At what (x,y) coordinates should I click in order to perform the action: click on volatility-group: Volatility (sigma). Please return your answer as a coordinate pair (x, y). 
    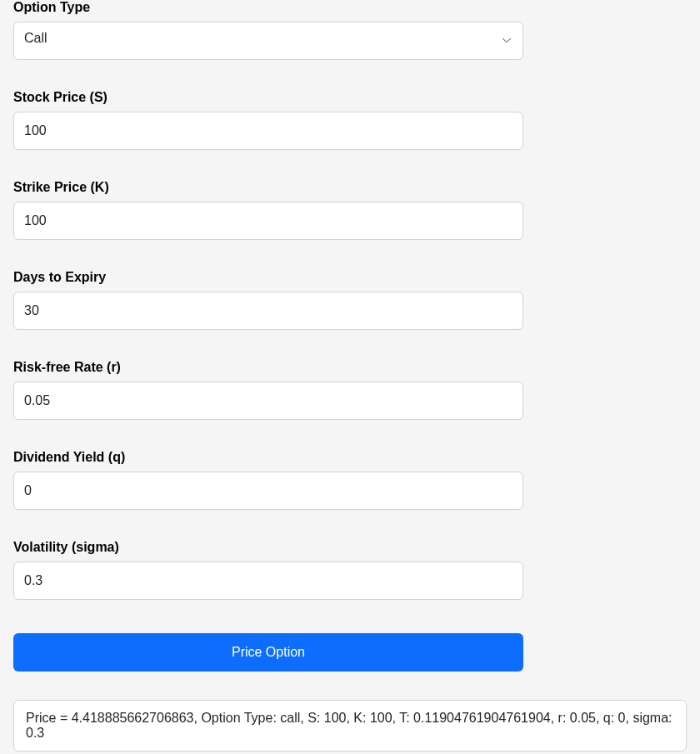
    Looking at the image, I should click on (350, 570).